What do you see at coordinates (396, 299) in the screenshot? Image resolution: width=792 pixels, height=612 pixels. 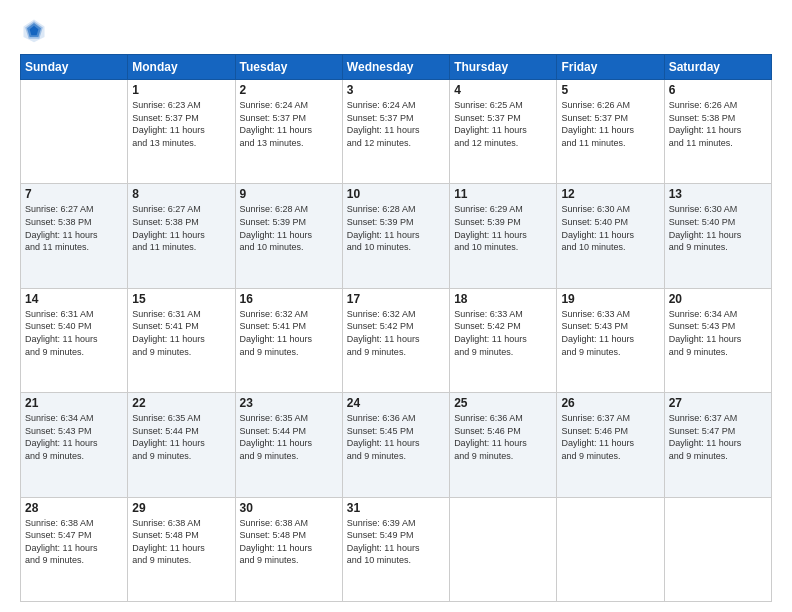 I see `day-number: 17` at bounding box center [396, 299].